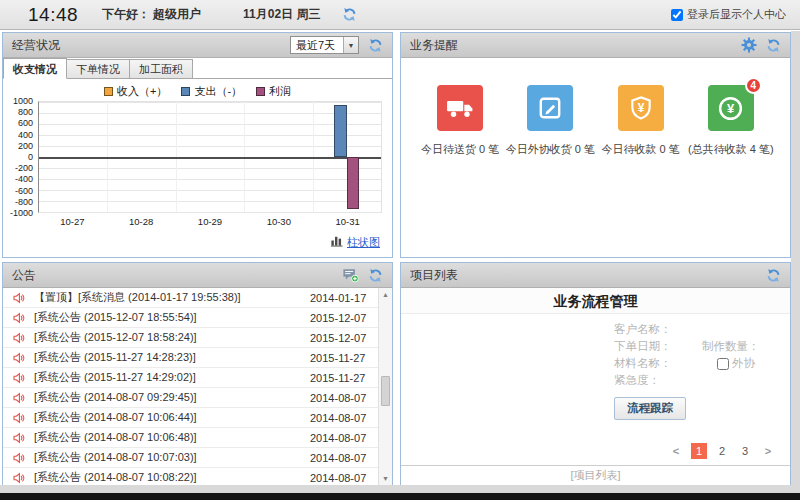  What do you see at coordinates (676, 451) in the screenshot?
I see `pagination-prev: <` at bounding box center [676, 451].